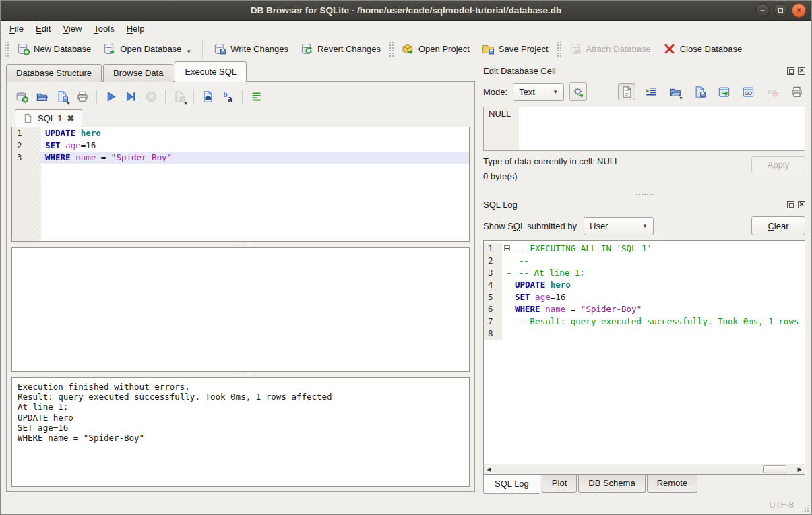 This screenshot has width=812, height=515. I want to click on sql-log-dock-title: SQL Log ✕, so click(644, 204).